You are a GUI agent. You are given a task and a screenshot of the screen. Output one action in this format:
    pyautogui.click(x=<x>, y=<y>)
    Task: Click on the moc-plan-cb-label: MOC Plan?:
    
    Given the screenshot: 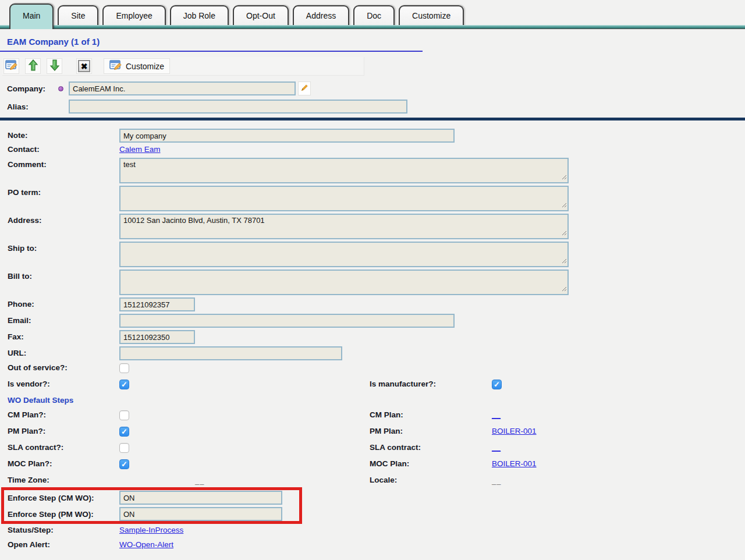 What is the action you would take?
    pyautogui.click(x=63, y=463)
    